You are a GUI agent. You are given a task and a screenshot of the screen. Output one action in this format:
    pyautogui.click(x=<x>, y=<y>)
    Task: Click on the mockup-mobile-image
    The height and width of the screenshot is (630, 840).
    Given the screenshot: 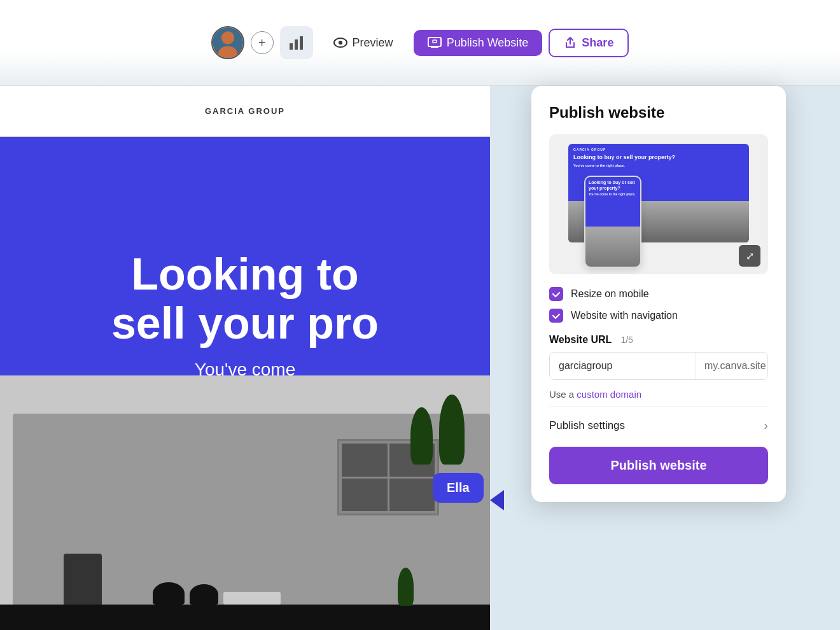 What is the action you would take?
    pyautogui.click(x=613, y=247)
    